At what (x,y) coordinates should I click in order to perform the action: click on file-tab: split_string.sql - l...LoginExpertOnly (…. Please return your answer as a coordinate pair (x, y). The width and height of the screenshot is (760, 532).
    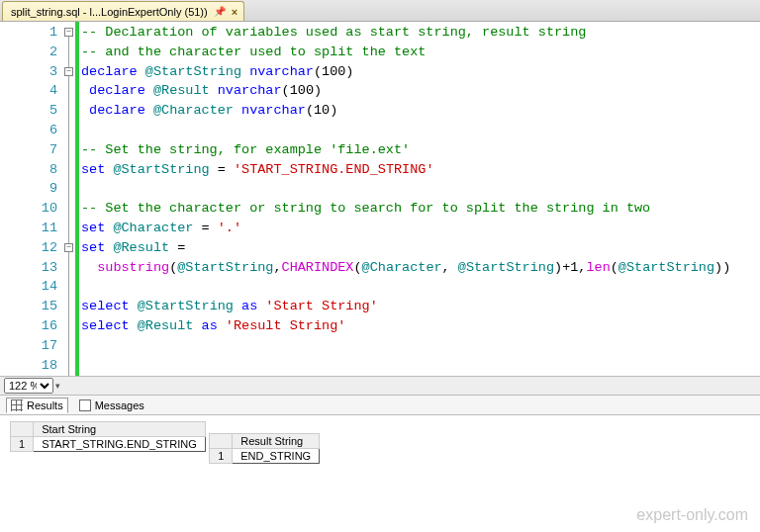
    Looking at the image, I should click on (123, 11).